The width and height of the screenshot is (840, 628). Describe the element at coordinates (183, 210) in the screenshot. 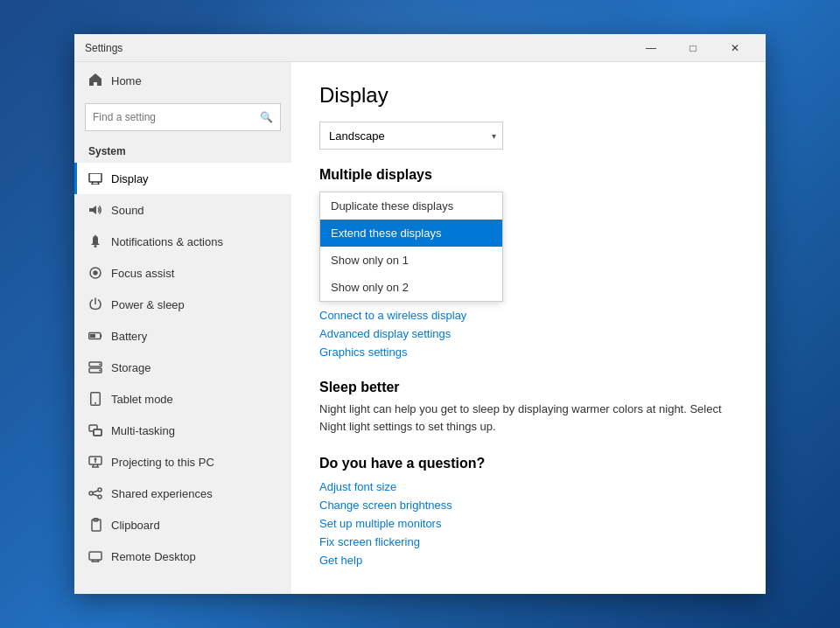

I see `sidebar-item-sound: Sound` at that location.